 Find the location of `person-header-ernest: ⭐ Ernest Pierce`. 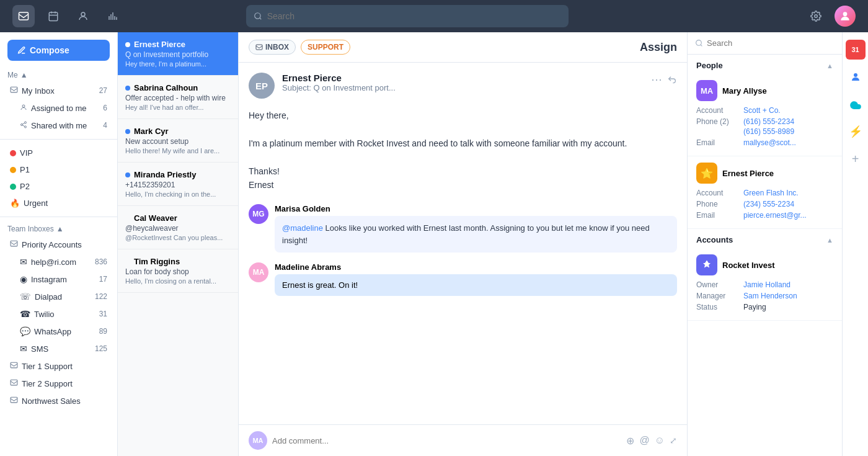

person-header-ernest: ⭐ Ernest Pierce is located at coordinates (765, 173).